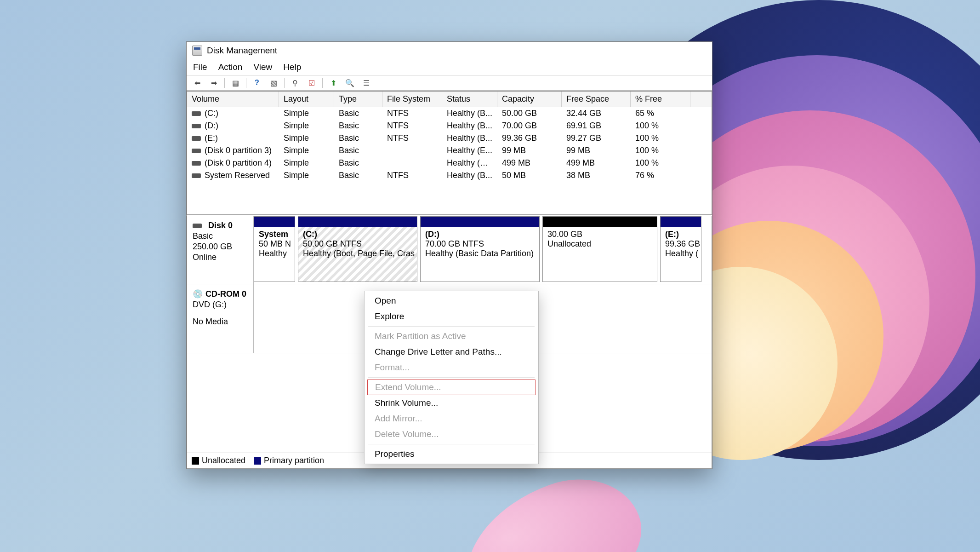 This screenshot has height=552, width=980. I want to click on menubar: File Action View Help, so click(450, 67).